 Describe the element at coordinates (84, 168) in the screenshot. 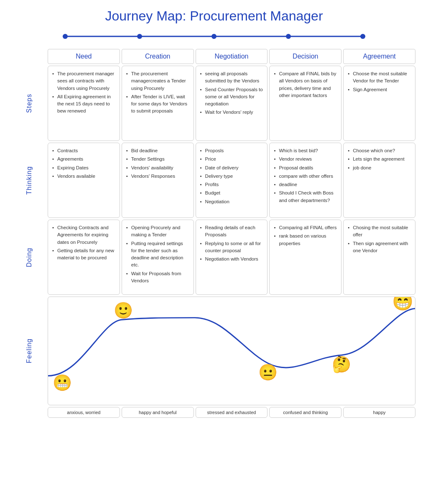

I see `thinking-need-3: Expiring Dates` at that location.